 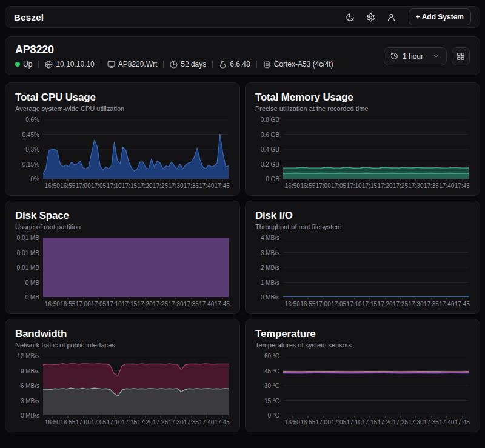 What do you see at coordinates (175, 50) in the screenshot?
I see `system-name: AP8220` at bounding box center [175, 50].